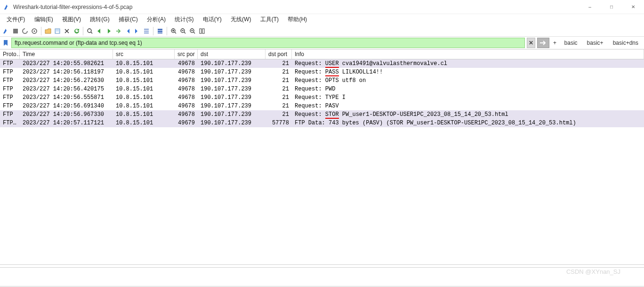 This screenshot has width=644, height=287. Describe the element at coordinates (322, 123) in the screenshot. I see `packet-row: FTP…2023/227 14:20:57.11712110.8.15.1014…` at that location.